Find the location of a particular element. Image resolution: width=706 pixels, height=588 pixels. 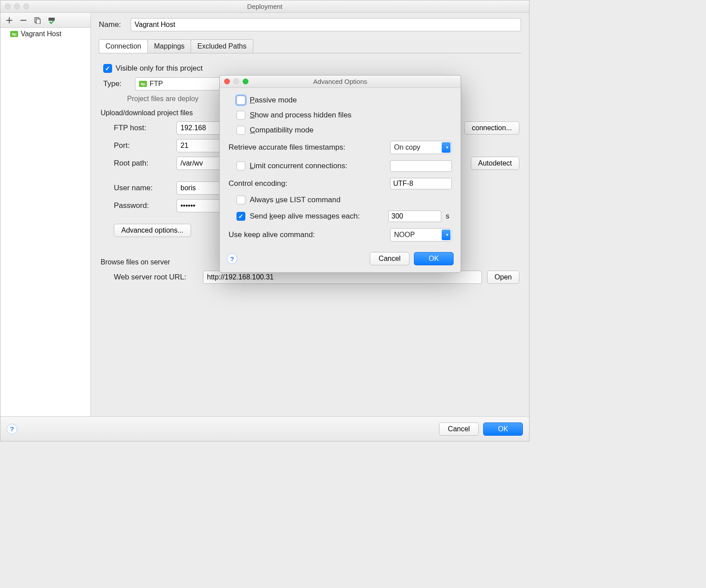

web-url-label: Web server root URL: is located at coordinates (149, 277).